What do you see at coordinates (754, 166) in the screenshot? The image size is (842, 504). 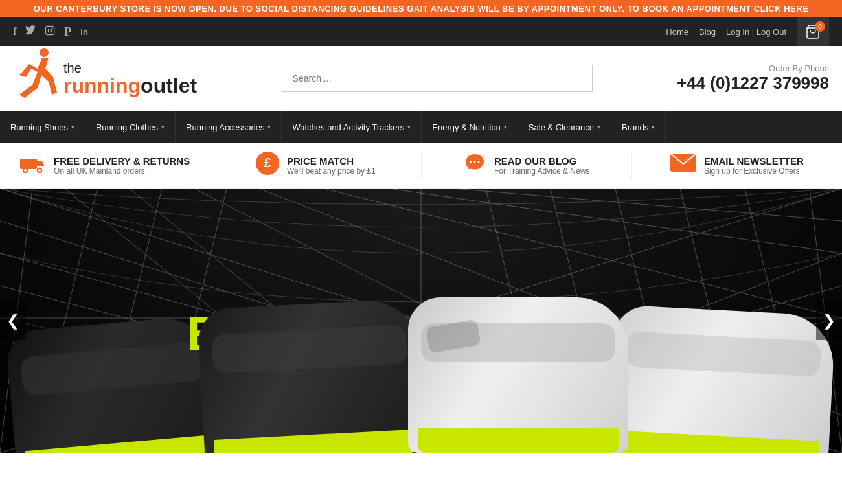 I see `newsletter-text: EMAIL NEWSLETTER Sign up for Exclusive O…` at bounding box center [754, 166].